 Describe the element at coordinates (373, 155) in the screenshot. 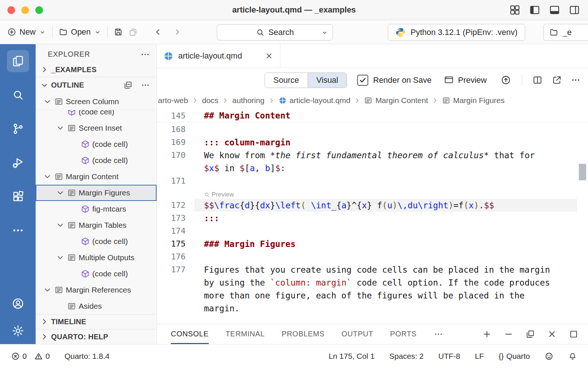

I see `code-line: 170 We know from *the first fundamental …` at that location.